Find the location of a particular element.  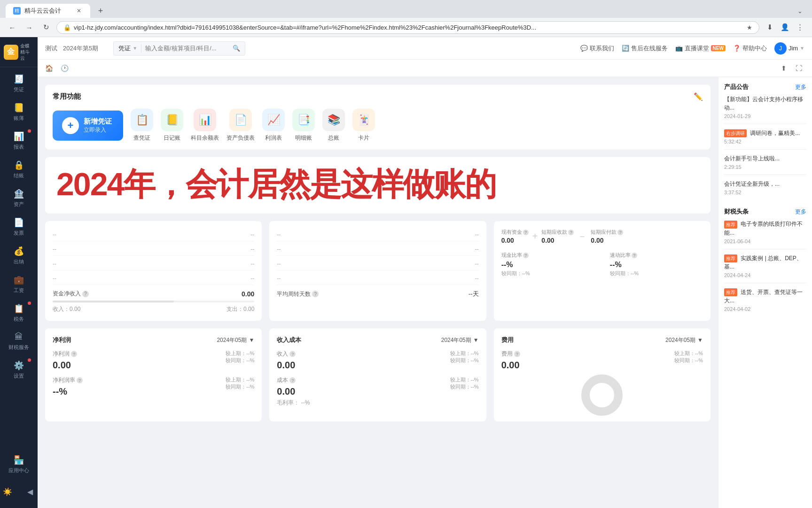

expense-info-icon: ? is located at coordinates (517, 354).